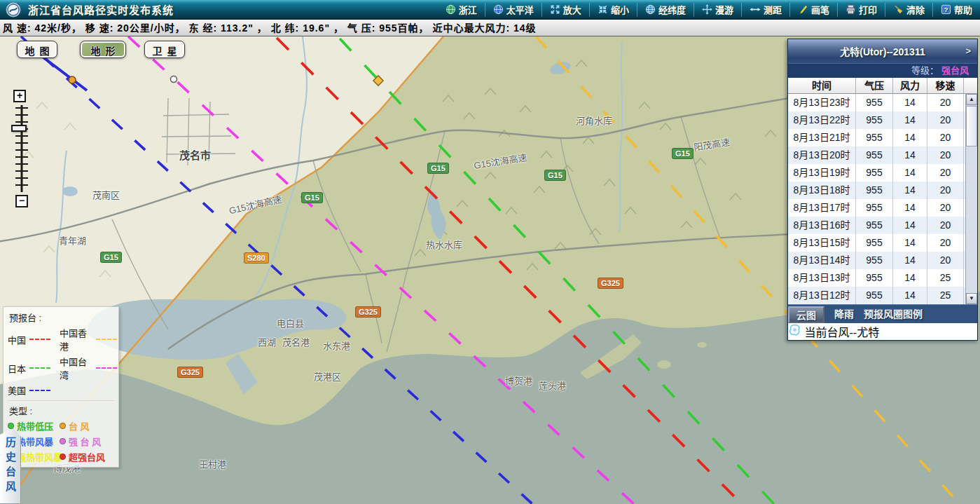 The image size is (980, 504). Describe the element at coordinates (10, 466) in the screenshot. I see `history-typhoon-label: 历史台风` at that location.